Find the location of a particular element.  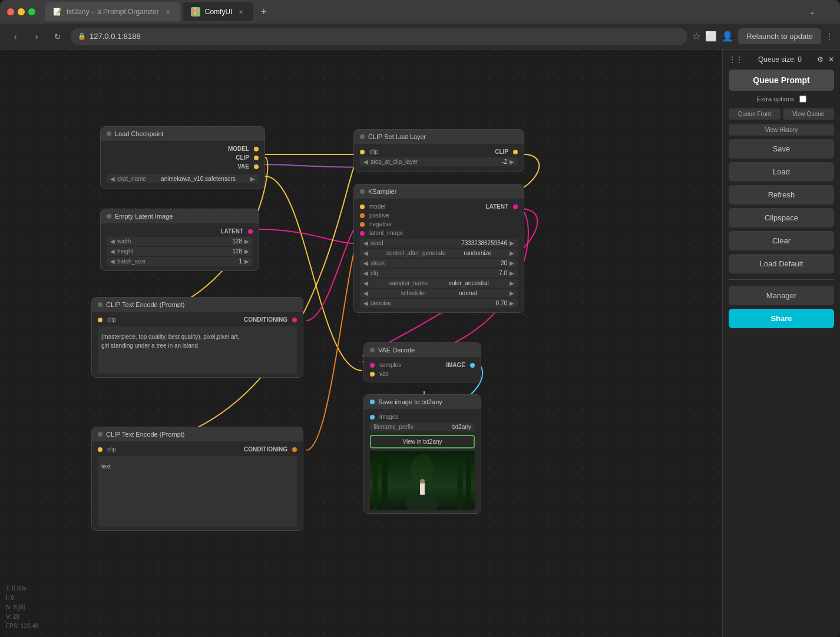

queue-prompt-button: Queue Prompt is located at coordinates (781, 80).